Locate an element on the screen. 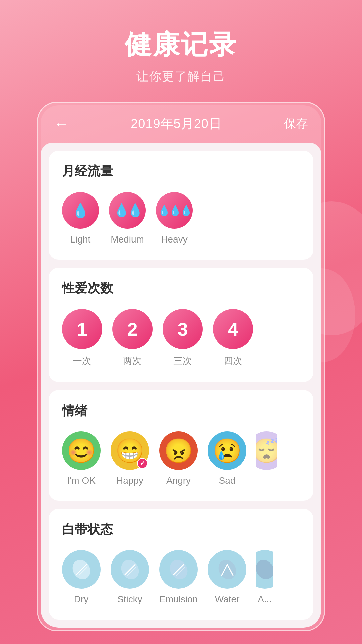 The image size is (362, 644). discharge-extra-button is located at coordinates (265, 570).